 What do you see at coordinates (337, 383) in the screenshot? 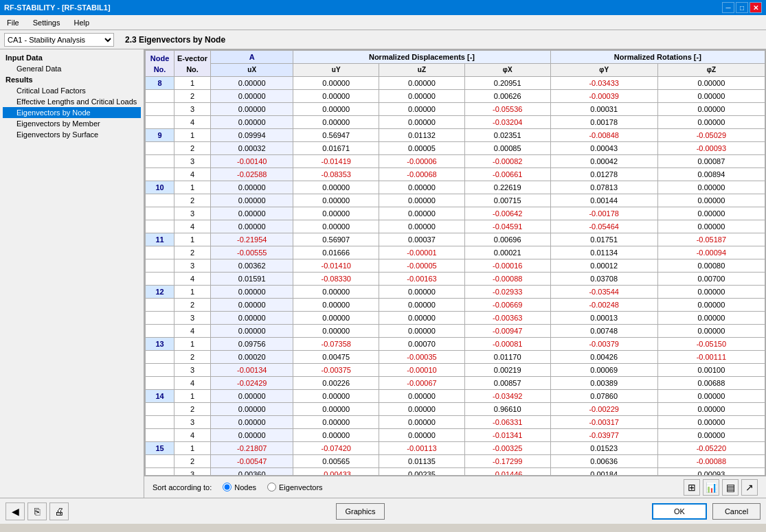
I see `cell-uy: 0.00226` at bounding box center [337, 383].